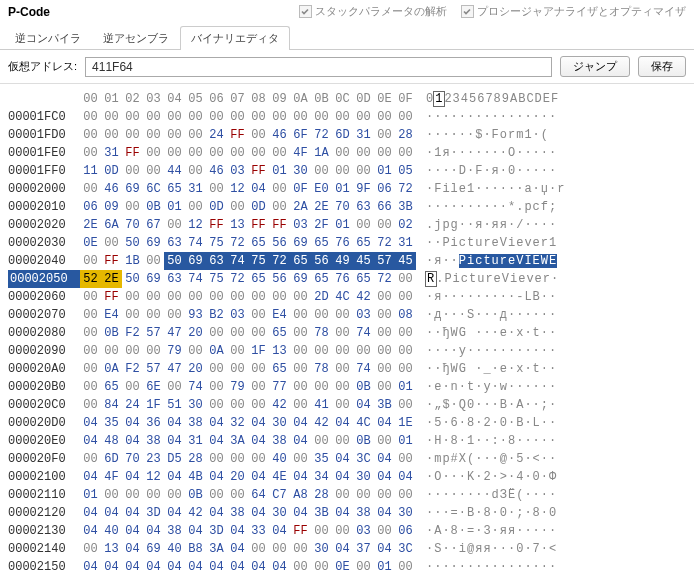 This screenshot has width=694, height=578. Describe the element at coordinates (238, 423) in the screenshot. I see `hex-byte: 32` at that location.